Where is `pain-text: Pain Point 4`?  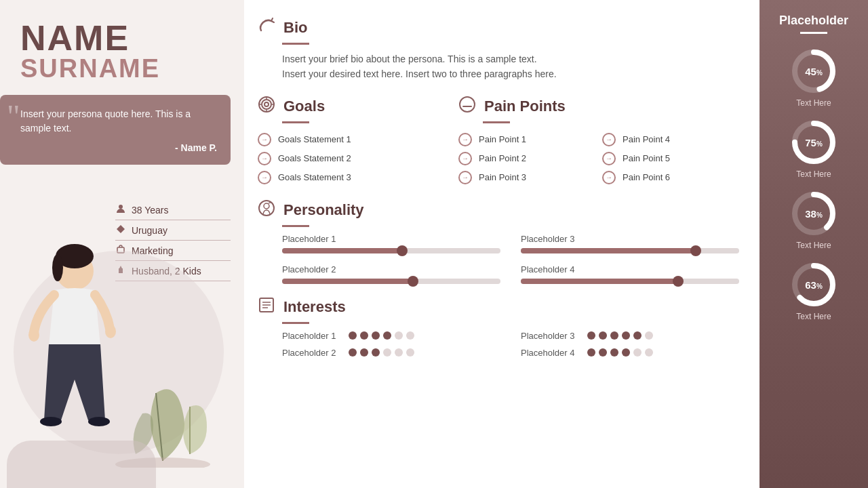
pain-text: Pain Point 4 is located at coordinates (646, 140).